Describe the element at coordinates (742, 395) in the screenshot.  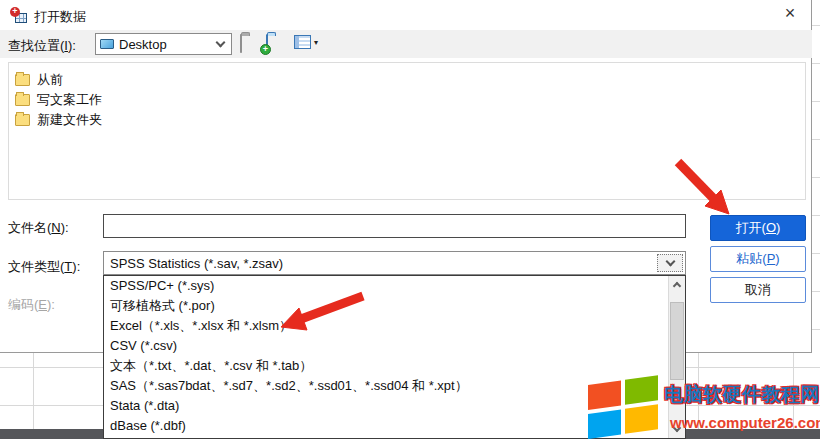
I see `watermark-site-name: 电脑软硬件教程网` at that location.